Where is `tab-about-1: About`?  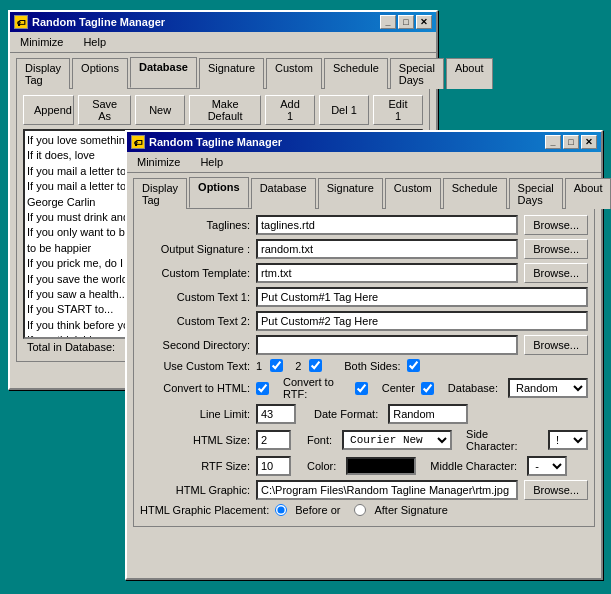
tab-about-1: About is located at coordinates (470, 74).